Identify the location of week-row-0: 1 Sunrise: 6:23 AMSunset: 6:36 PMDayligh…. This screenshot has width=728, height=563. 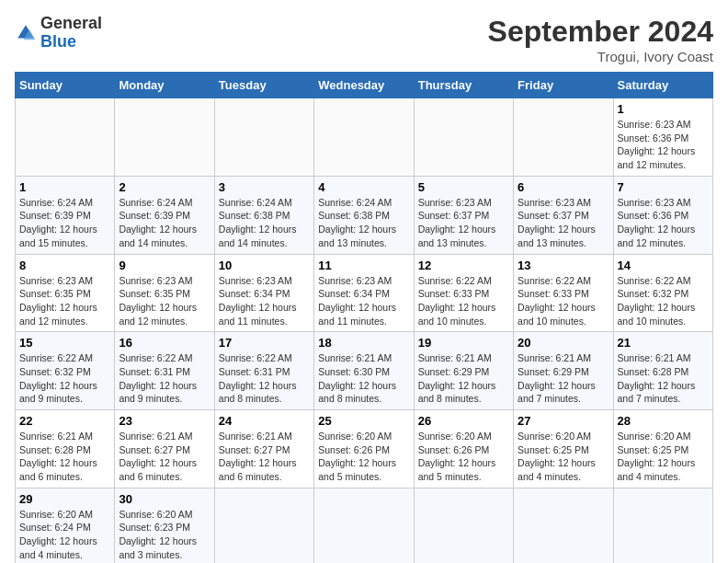
(364, 138).